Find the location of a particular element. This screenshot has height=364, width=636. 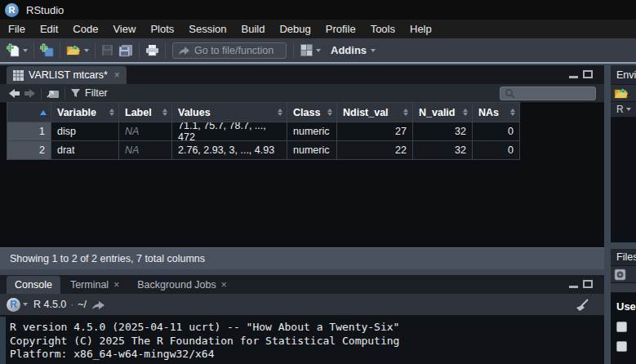

forward-arrow-icon is located at coordinates (29, 93).